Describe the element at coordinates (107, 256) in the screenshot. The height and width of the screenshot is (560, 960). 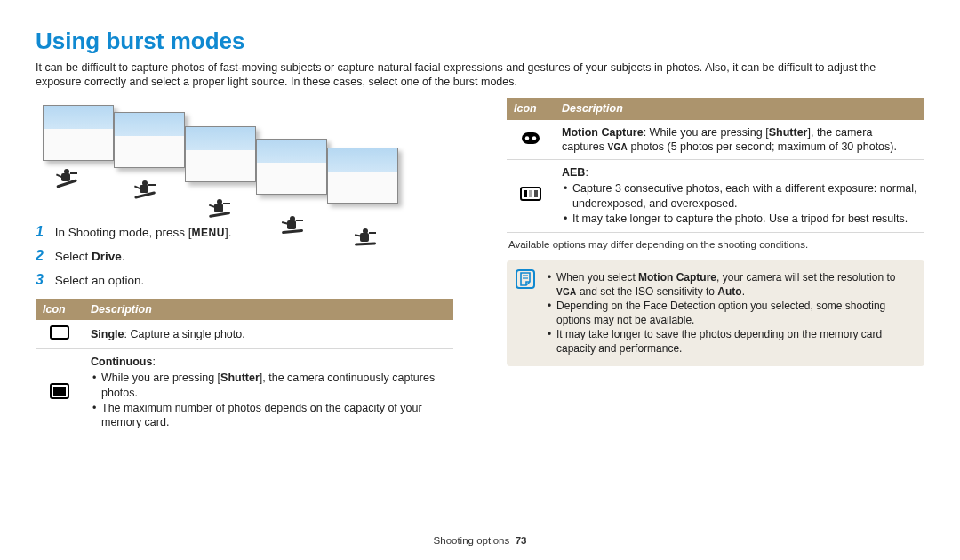
I see `step2-bold: Drive` at that location.